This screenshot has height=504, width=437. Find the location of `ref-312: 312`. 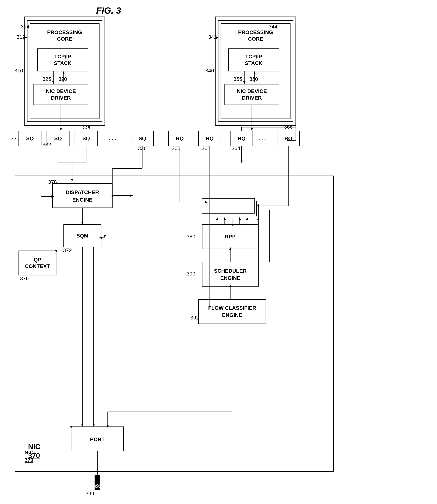

ref-312: 312 is located at coordinates (21, 37).